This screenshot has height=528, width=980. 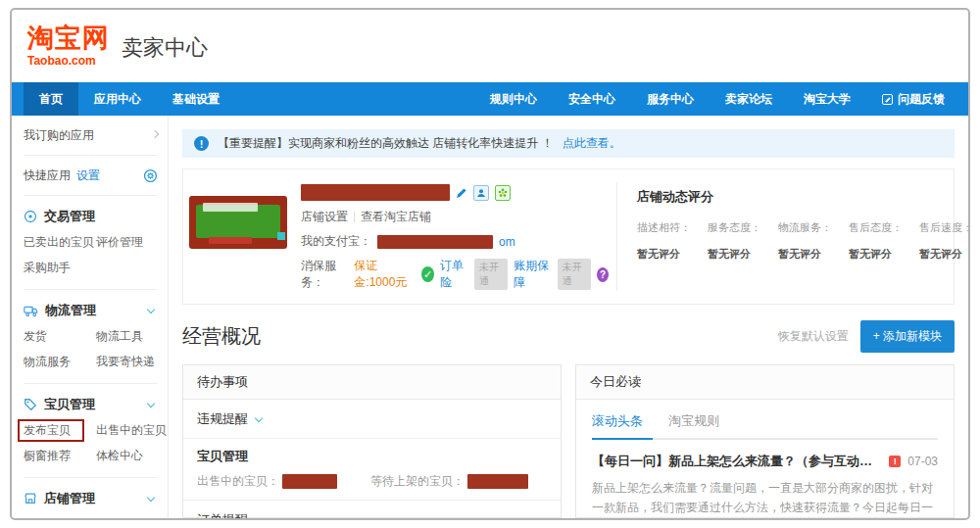 I want to click on sidebar-link-logistics-service: 物流服务, so click(x=54, y=362).